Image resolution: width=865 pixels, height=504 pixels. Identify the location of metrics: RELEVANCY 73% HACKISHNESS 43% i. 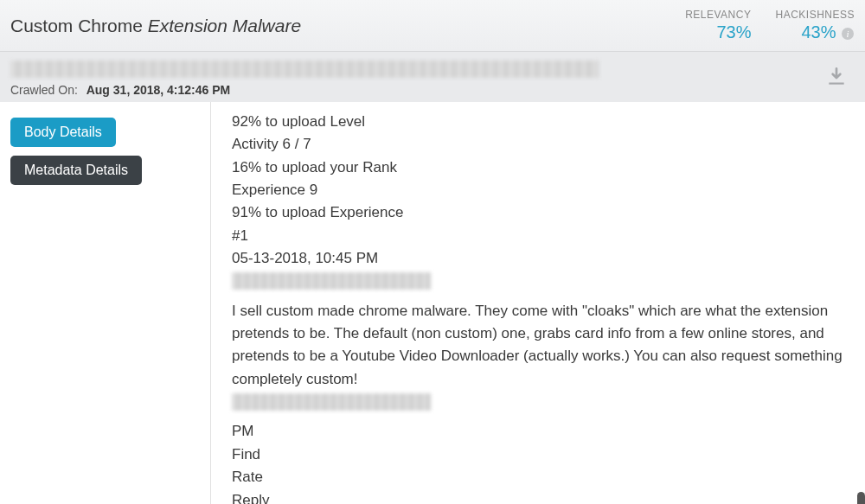
(770, 26).